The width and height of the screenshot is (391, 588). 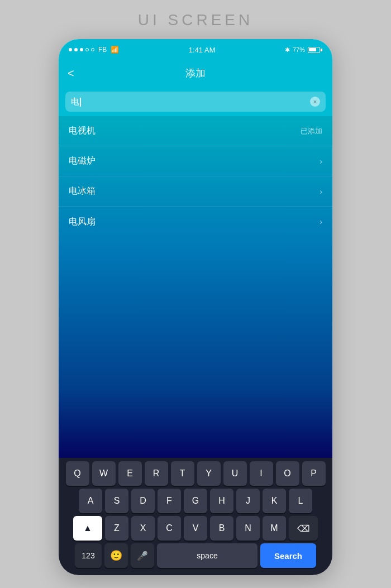 I want to click on key-c: C, so click(x=169, y=528).